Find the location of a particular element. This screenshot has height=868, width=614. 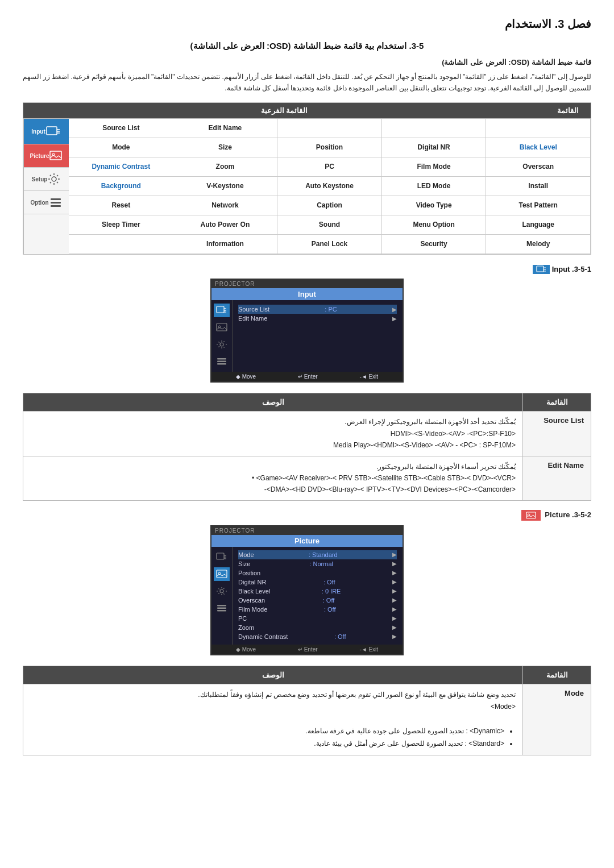

desc-content-edit-name: يُمكّنك تحرير أسماء الأجهزة المتصلة بالب… is located at coordinates (273, 478).